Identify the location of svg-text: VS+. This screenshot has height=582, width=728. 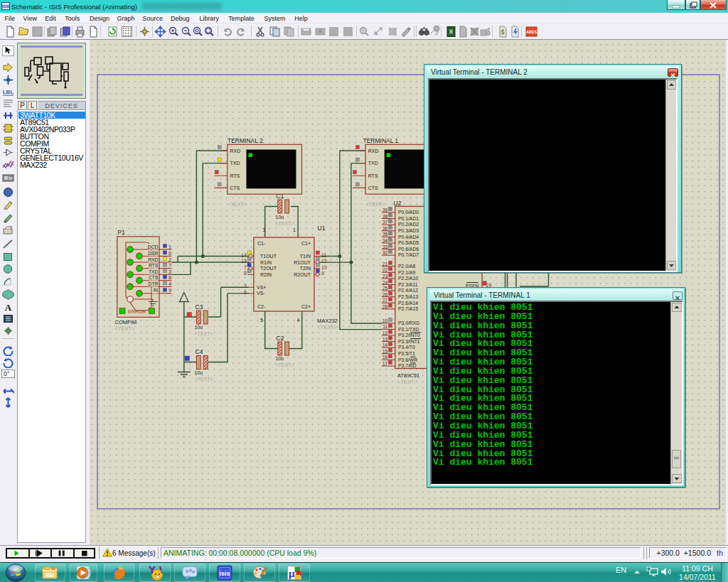
(262, 287).